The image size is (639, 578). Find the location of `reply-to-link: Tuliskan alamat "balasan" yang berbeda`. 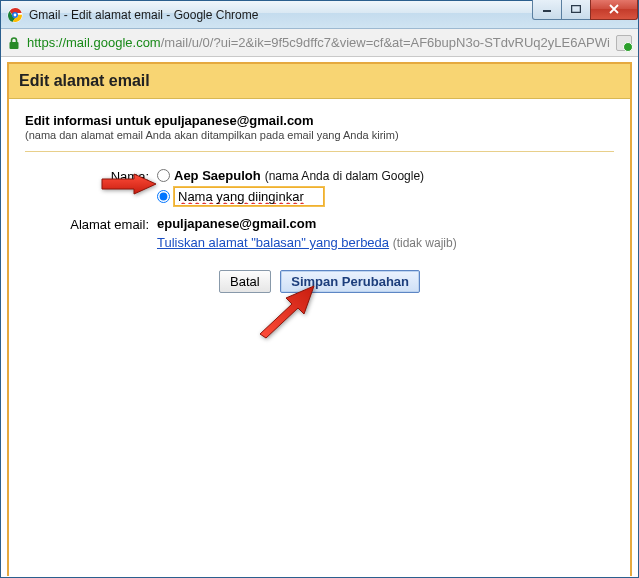

reply-to-link: Tuliskan alamat "balasan" yang berbeda is located at coordinates (273, 242).